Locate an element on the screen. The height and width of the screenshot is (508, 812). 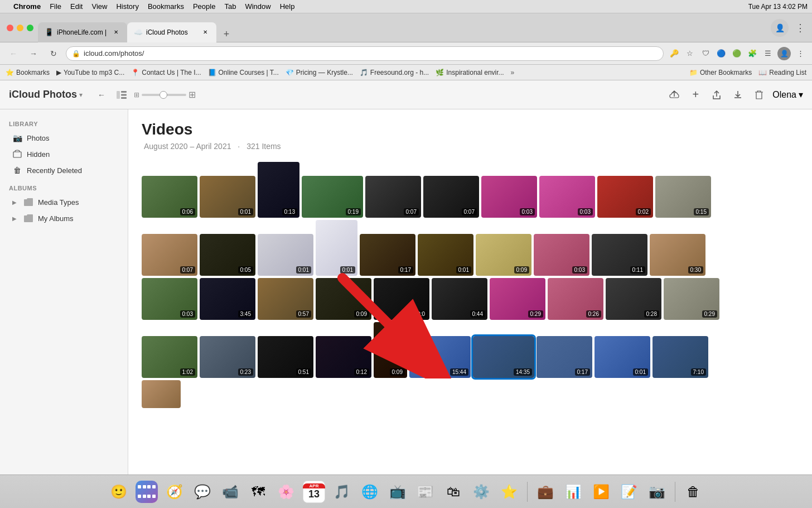
video-thumb-v29: 0:28 is located at coordinates (634, 299).